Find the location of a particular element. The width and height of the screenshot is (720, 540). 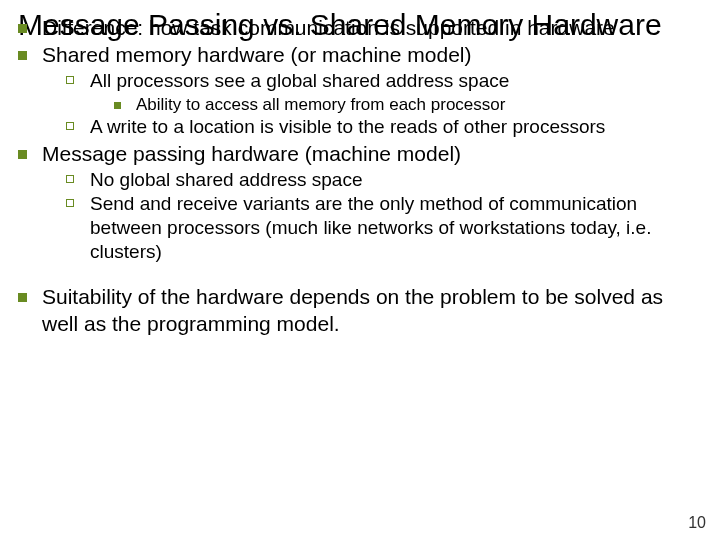

bullet-text: No global shared address space is located at coordinates (396, 180).